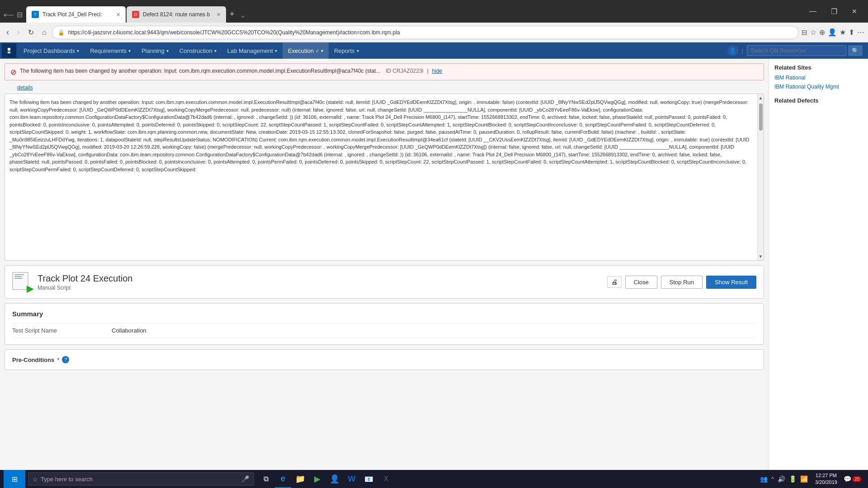 This screenshot has height=488, width=868. I want to click on address-text: https://c4i-jaszsrvr.c4iusmc.local:9443/…, so click(430, 33).